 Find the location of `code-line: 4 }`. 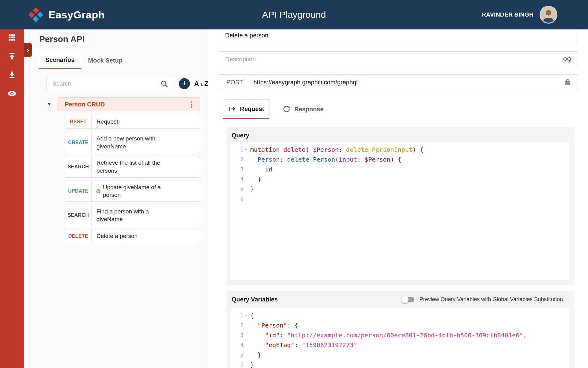

code-line: 4 } is located at coordinates (400, 179).